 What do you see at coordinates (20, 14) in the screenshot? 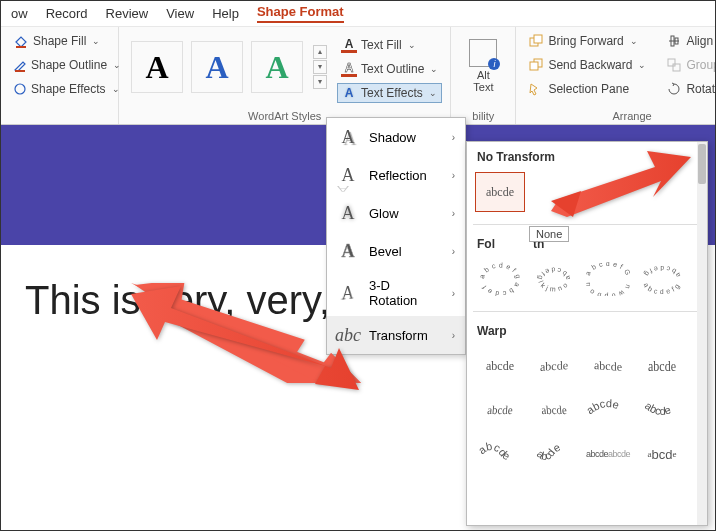
I see `tab-window: ow` at bounding box center [20, 14].